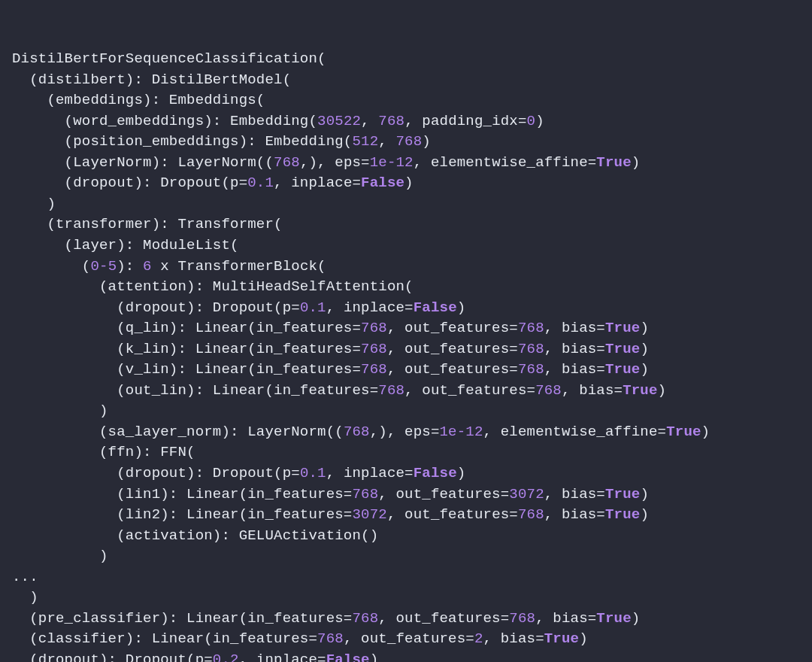  I want to click on line-attention-close: ), so click(60, 411).